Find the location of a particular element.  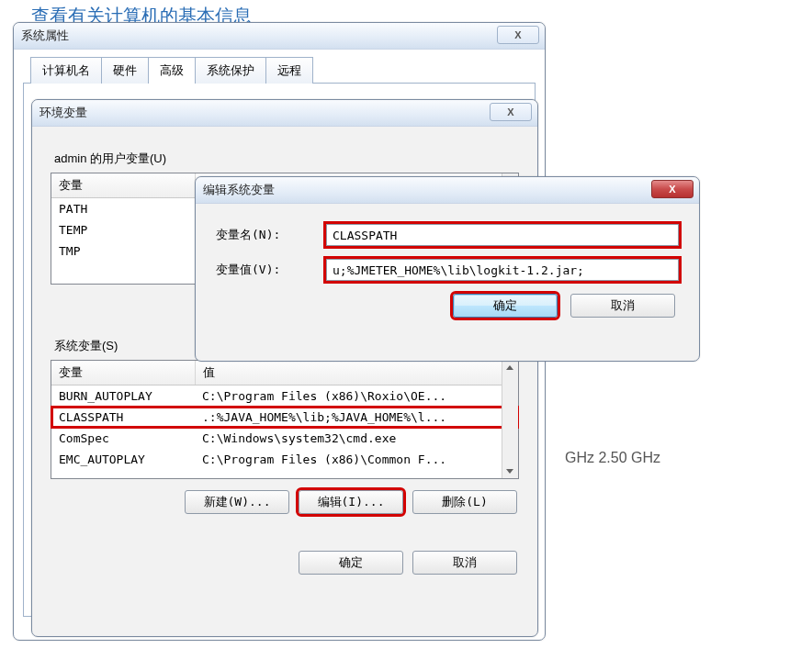

variable-value-label: 变量值(V): is located at coordinates (271, 270).